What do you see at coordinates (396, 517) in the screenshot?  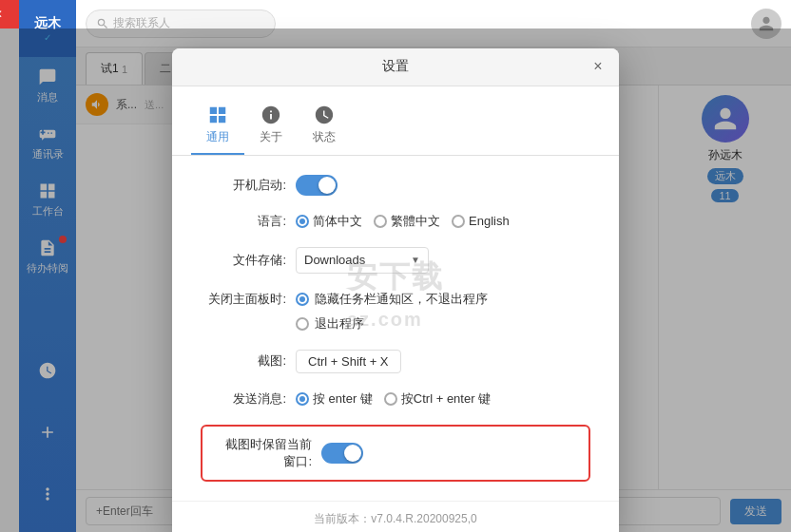 I see `dialog-footer: 当前版本：v7.0.4.R.20200925,0` at bounding box center [396, 517].